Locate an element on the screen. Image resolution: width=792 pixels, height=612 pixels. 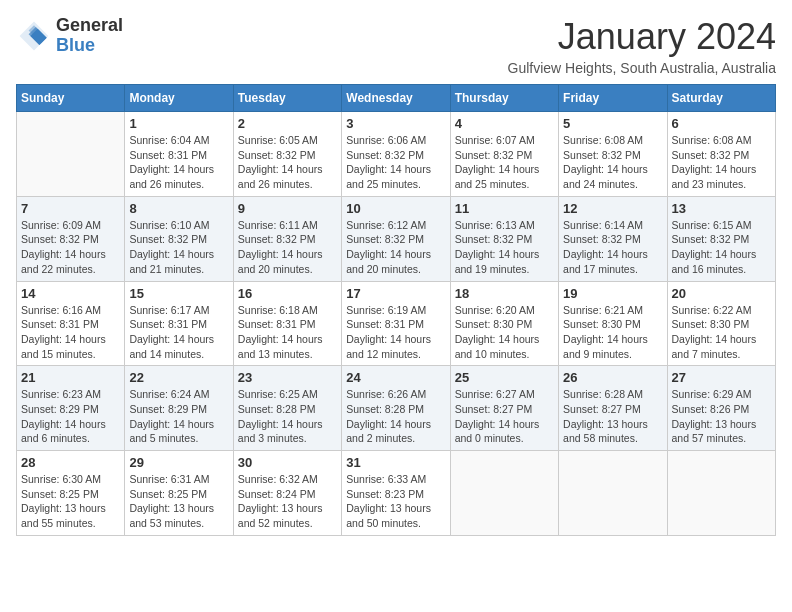
calendar-cell: 8Sunrise: 6:10 AMSunset: 8:32 PMDaylight… is located at coordinates (179, 238).